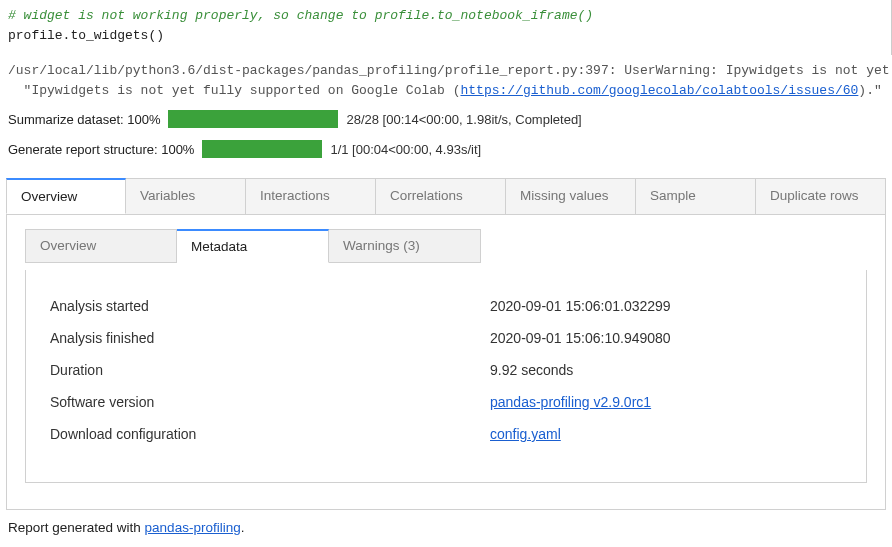  Describe the element at coordinates (464, 120) in the screenshot. I see `progress-stats: 28/28 [00:14<00:00, 1.98it/s, Completed]` at that location.